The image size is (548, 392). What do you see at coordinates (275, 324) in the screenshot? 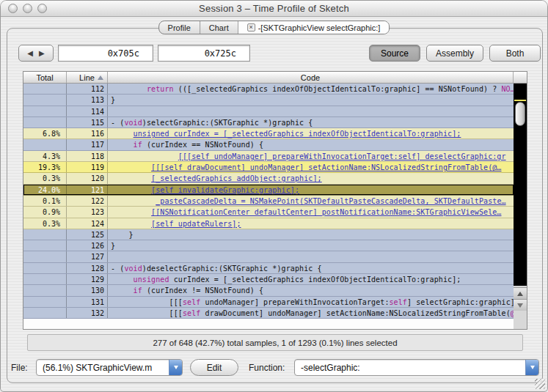
I see `table-empty-area` at bounding box center [275, 324].